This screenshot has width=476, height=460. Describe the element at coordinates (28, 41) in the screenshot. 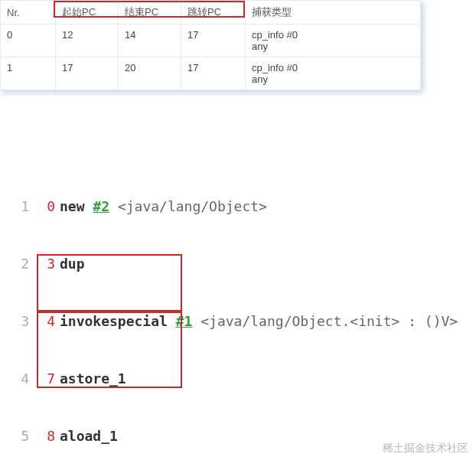

I see `cell-nr: 0` at that location.